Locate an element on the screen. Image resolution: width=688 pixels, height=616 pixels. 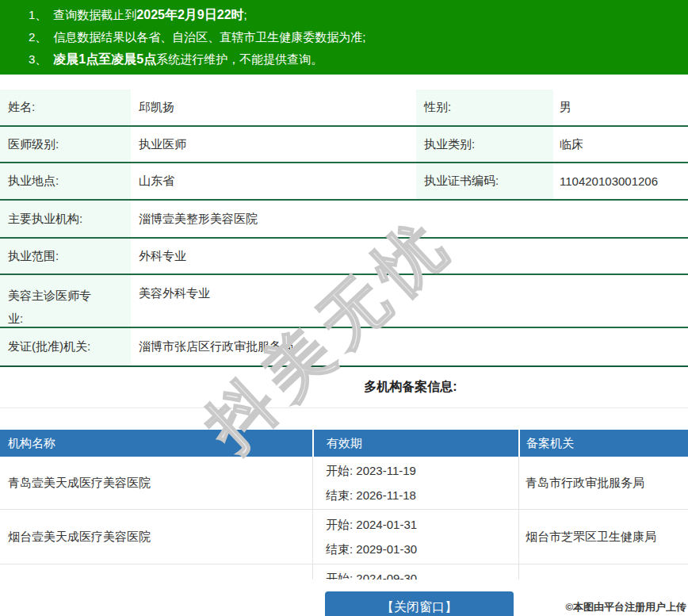
close-window-button: 【关闭窗口】 is located at coordinates (419, 604).